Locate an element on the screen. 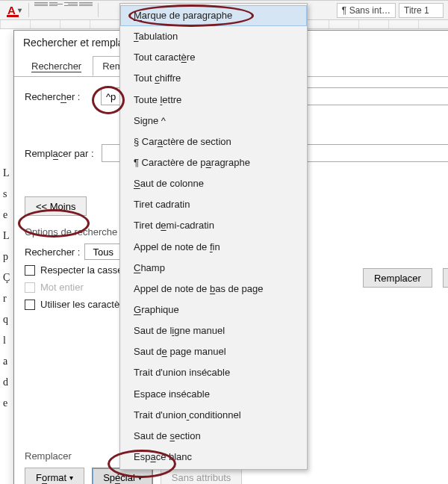  no-formatting-button: Sans attributs is located at coordinates (202, 476).